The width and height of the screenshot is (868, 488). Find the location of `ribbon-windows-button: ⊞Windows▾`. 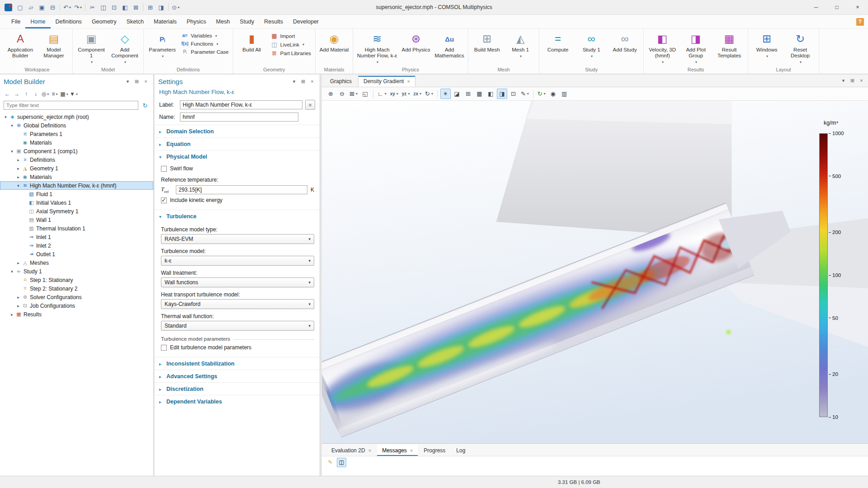

ribbon-windows-button: ⊞Windows▾ is located at coordinates (767, 47).